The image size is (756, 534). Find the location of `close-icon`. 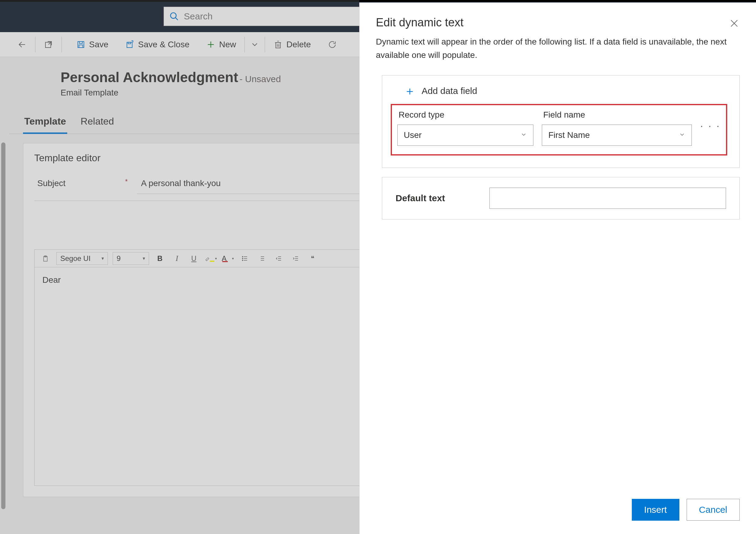

close-icon is located at coordinates (734, 23).